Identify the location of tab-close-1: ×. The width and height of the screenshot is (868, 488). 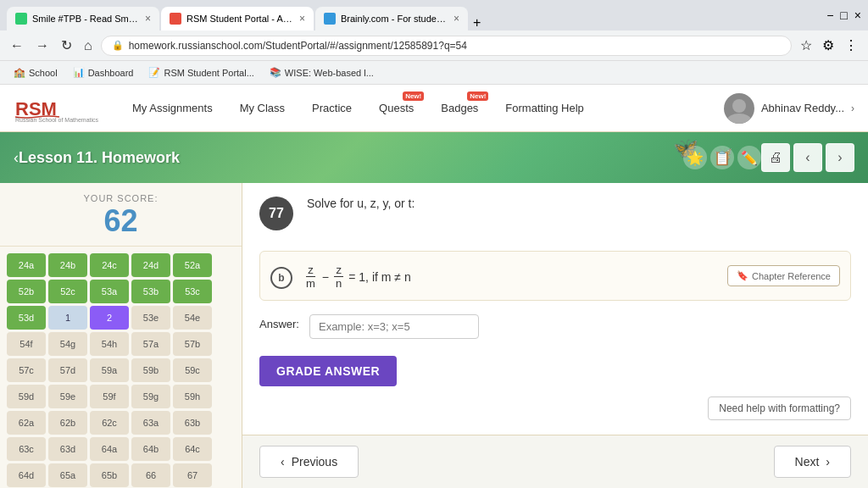
(147, 19).